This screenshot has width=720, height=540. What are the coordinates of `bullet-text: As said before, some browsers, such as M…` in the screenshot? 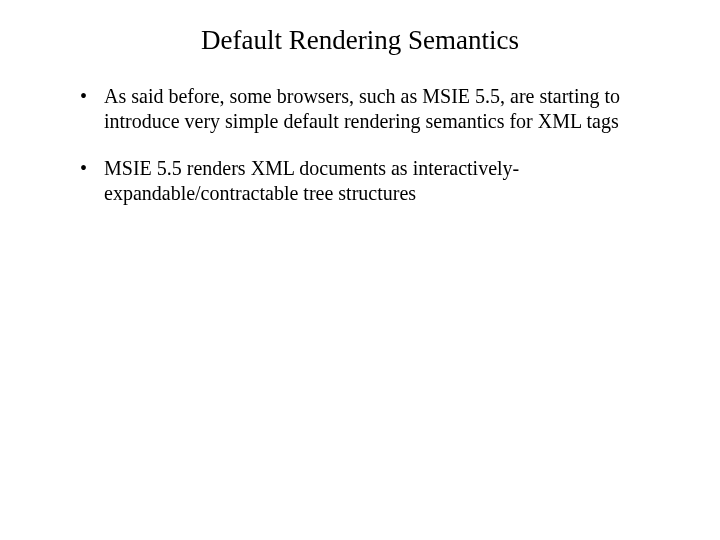 It's located at (382, 109).